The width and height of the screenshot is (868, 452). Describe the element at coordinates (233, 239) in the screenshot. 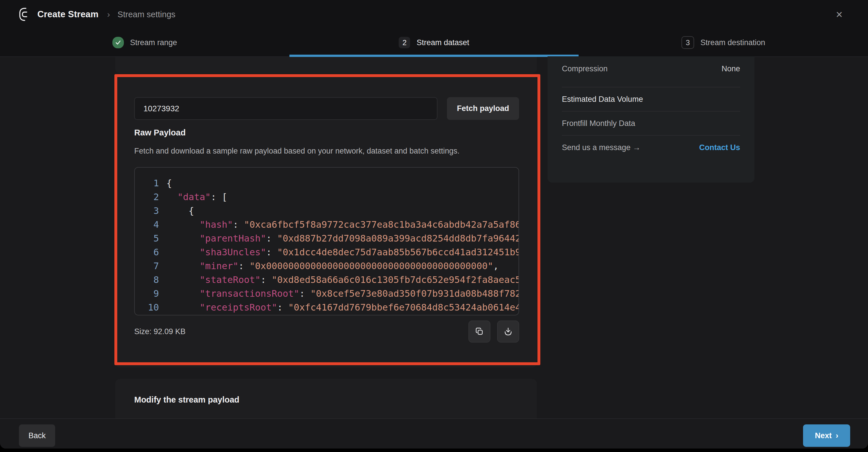

I see `code-key: "parentHash"` at that location.